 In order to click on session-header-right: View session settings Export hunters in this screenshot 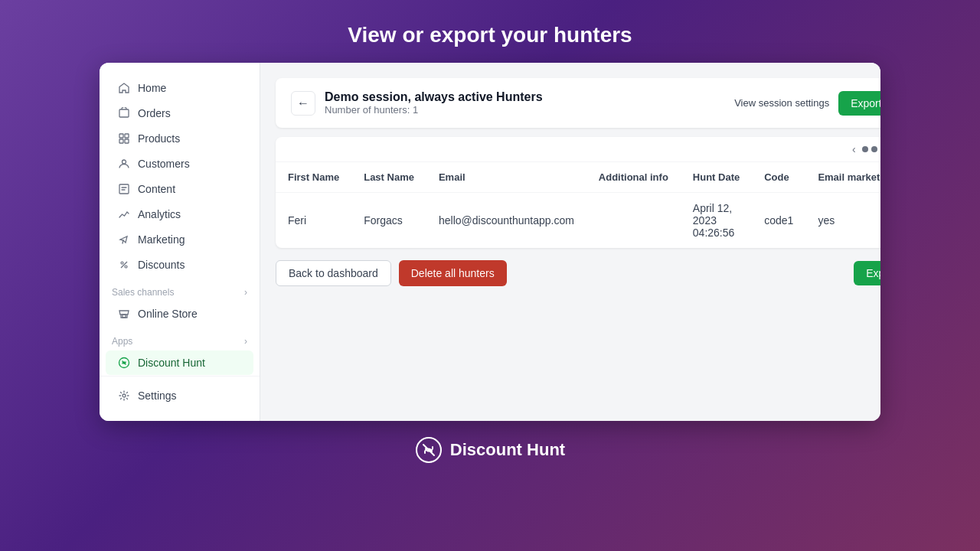, I will do `click(807, 103)`.